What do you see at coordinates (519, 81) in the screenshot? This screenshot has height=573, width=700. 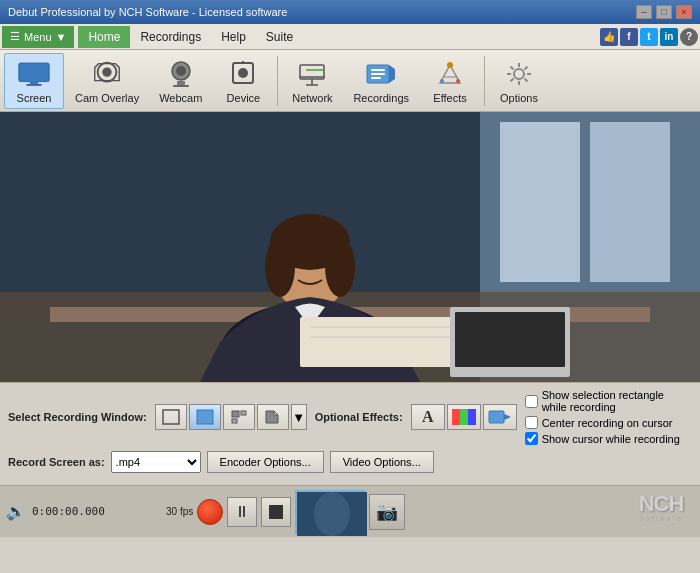 I see `toolbar-options: Options` at bounding box center [519, 81].